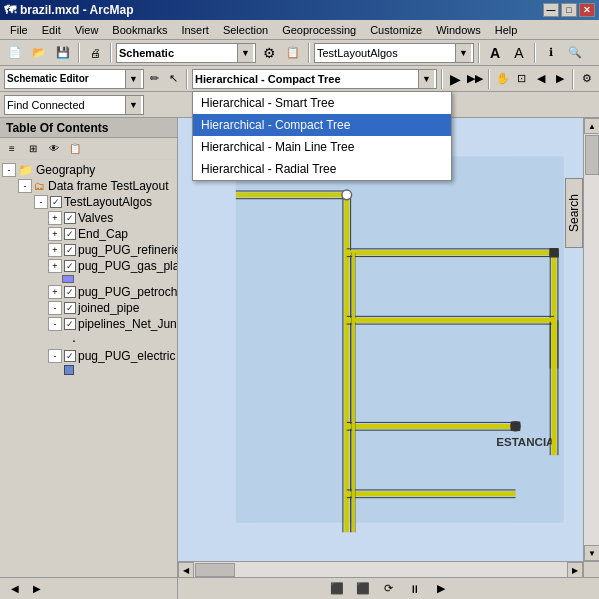 The width and height of the screenshot is (599, 599). What do you see at coordinates (522, 79) in the screenshot?
I see `zoom-extent: ⊡` at bounding box center [522, 79].